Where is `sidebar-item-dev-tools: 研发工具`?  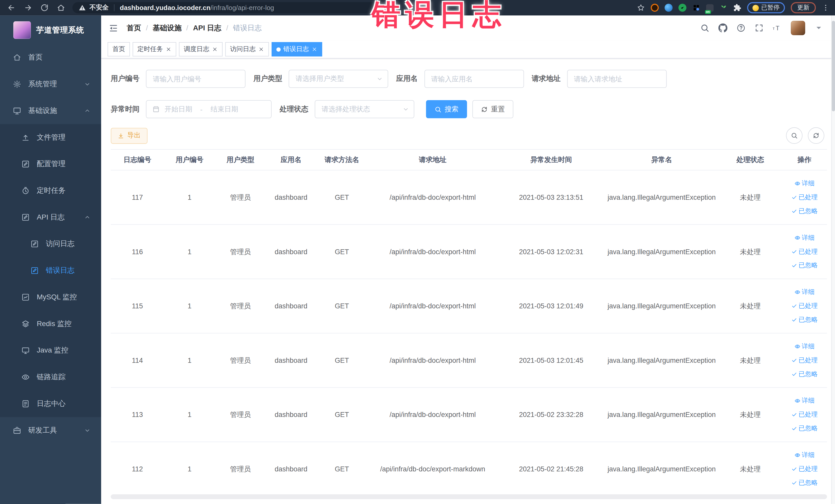 sidebar-item-dev-tools: 研发工具 is located at coordinates (50, 430).